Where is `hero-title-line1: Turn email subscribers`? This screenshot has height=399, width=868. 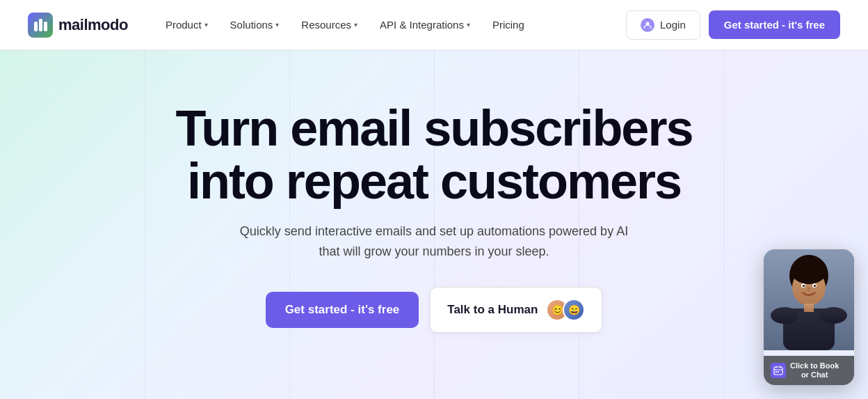 hero-title-line1: Turn email subscribers is located at coordinates (434, 128).